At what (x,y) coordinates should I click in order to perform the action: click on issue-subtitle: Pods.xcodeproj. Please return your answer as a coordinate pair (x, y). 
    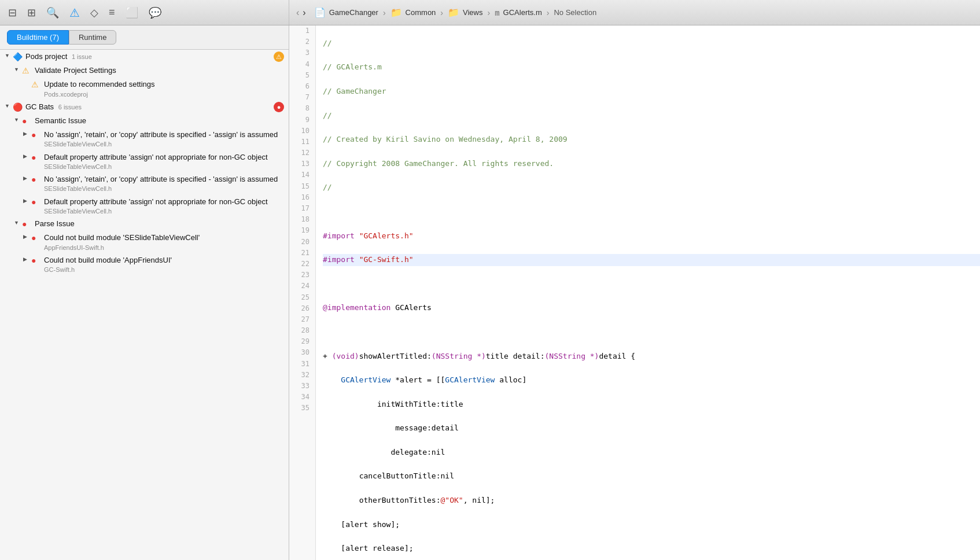
    Looking at the image, I should click on (164, 94).